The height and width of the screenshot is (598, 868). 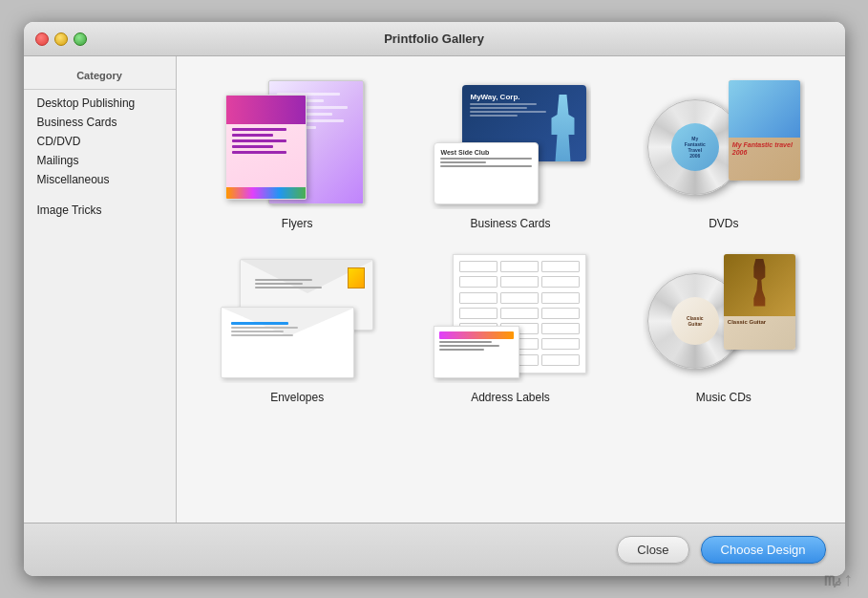 What do you see at coordinates (724, 142) in the screenshot?
I see `dvds-image: MyFantasticTravel2006 My Fantastic trave…` at bounding box center [724, 142].